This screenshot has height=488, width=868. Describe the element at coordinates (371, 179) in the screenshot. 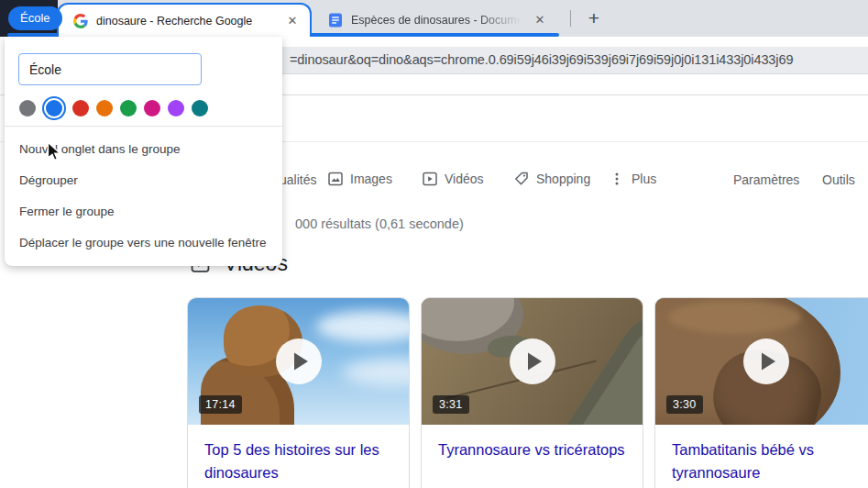

I see `nav-label: Images` at that location.